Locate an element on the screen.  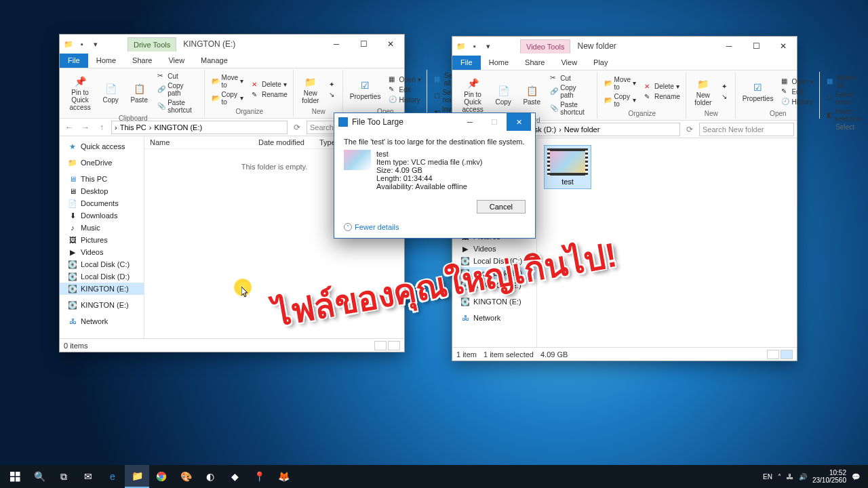
taskbar-chrome-icon is located at coordinates (161, 476).